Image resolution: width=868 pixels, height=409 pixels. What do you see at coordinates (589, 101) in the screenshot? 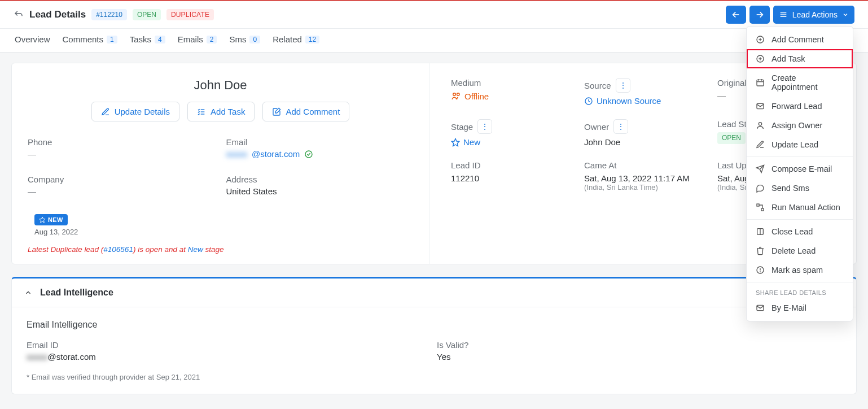
I see `clock-icon` at bounding box center [589, 101].